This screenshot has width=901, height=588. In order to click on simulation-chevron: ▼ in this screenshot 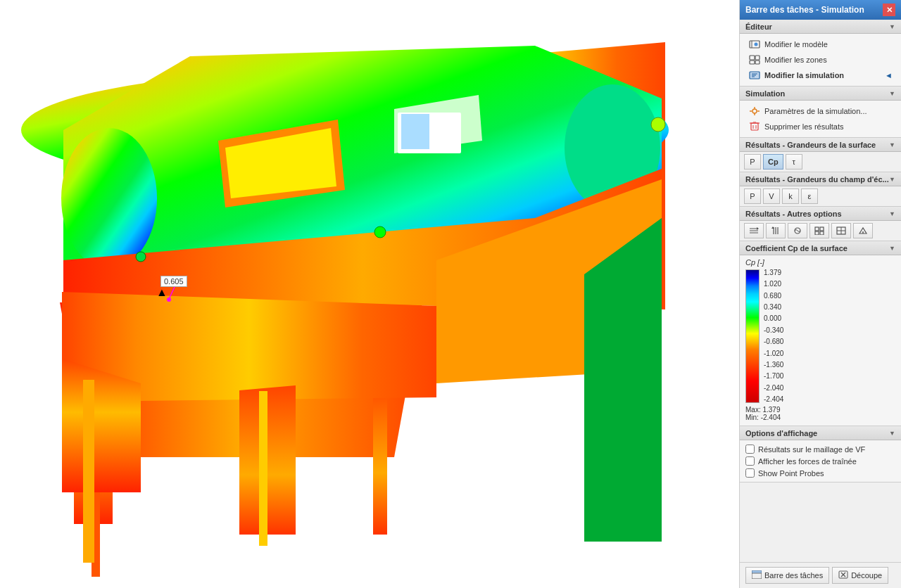, I will do `click(893, 94)`.